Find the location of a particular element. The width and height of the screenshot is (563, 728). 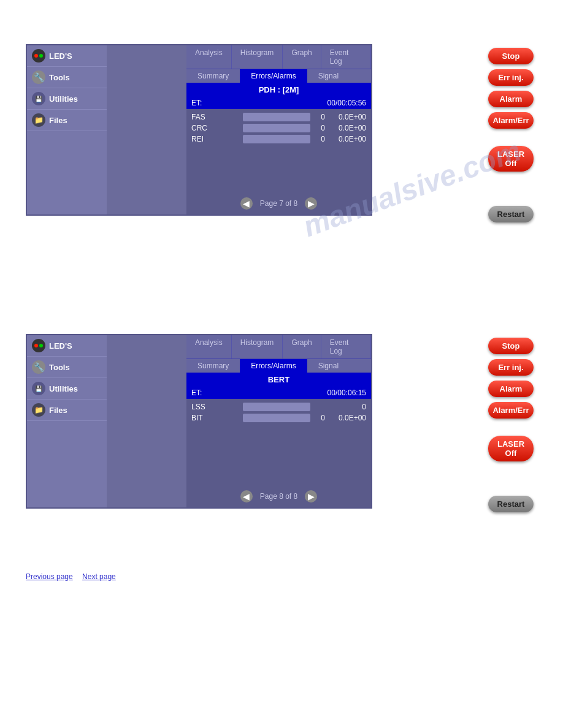

table-row: FAS 0 0.0E+00 is located at coordinates (278, 117).